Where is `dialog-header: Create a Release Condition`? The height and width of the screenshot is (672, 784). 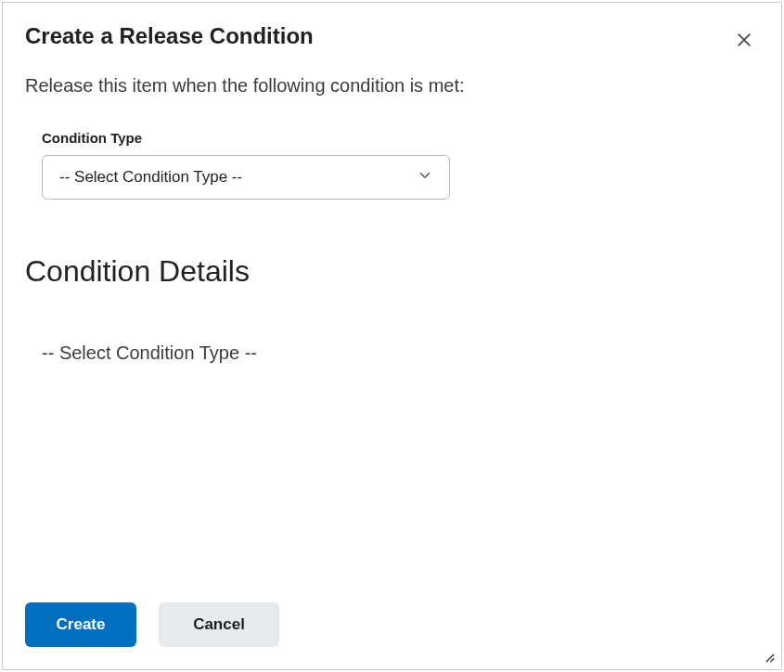 dialog-header: Create a Release Condition is located at coordinates (392, 30).